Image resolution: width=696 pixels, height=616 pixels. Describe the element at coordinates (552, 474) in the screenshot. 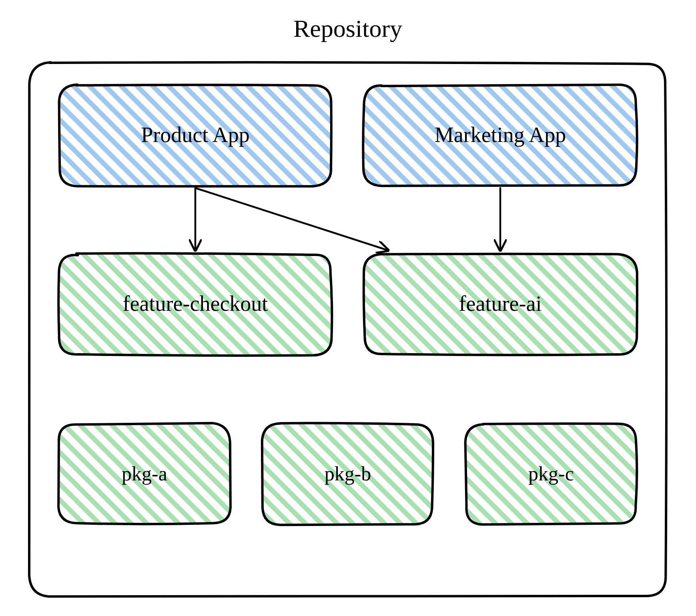

I see `box-pkg-c: pkg-c` at that location.